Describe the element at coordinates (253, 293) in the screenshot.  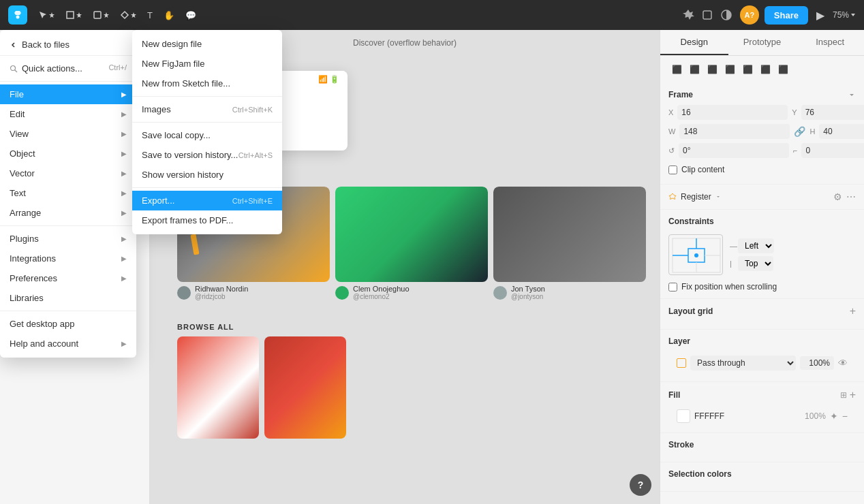
I see `photo-credit-1: Ridhwan Nordin @ridzjcob` at that location.